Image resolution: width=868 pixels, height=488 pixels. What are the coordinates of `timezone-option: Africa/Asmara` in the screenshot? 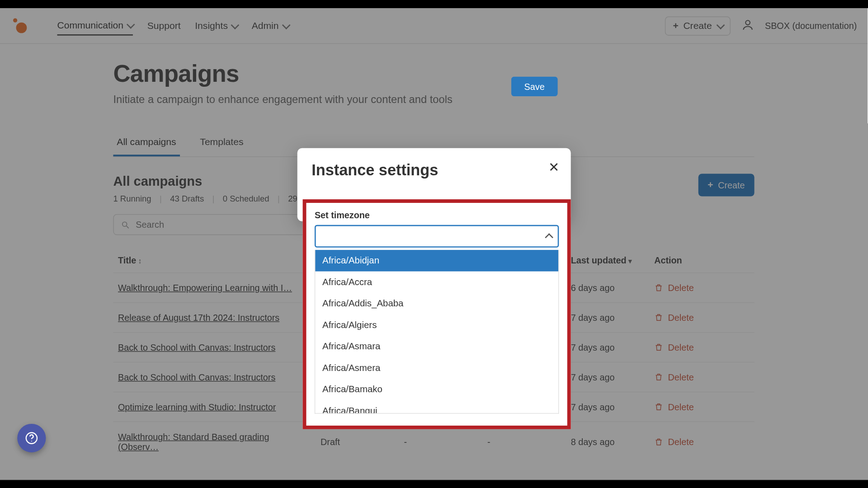 It's located at (437, 346).